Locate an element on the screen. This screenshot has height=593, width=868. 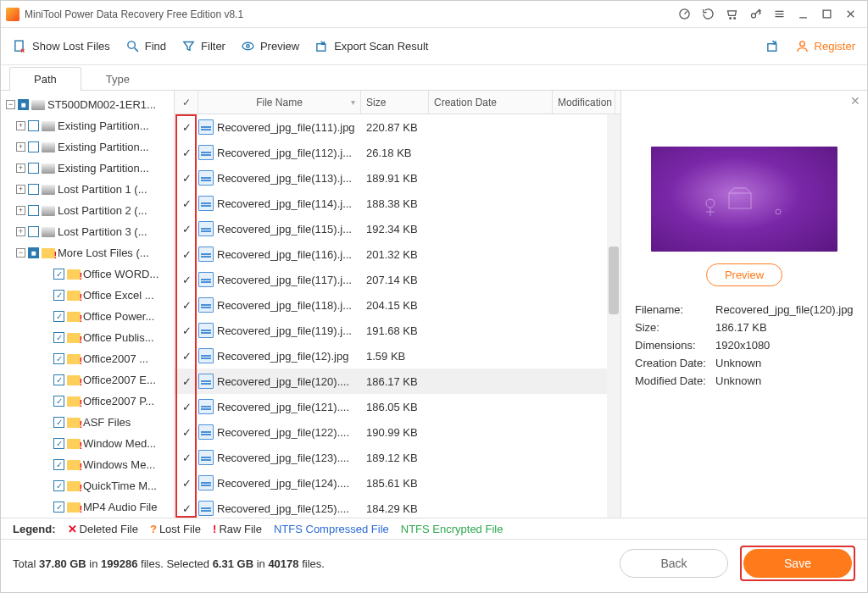
minimize-button is located at coordinates (803, 14).